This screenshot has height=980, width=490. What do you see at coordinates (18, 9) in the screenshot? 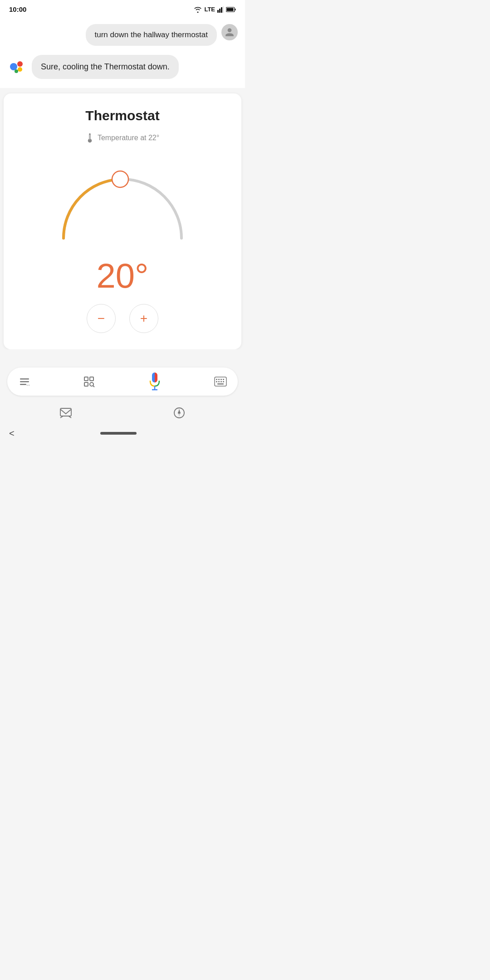
I see `status-time: 10:00` at bounding box center [18, 9].